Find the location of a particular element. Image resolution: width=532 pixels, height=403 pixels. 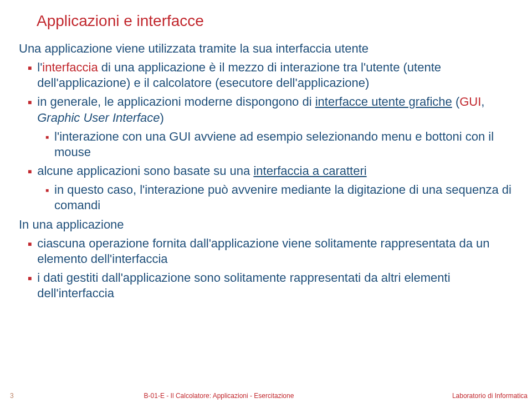

bullet-1-text: l'interfaccia di una applicazione è il m… is located at coordinates (275, 75).